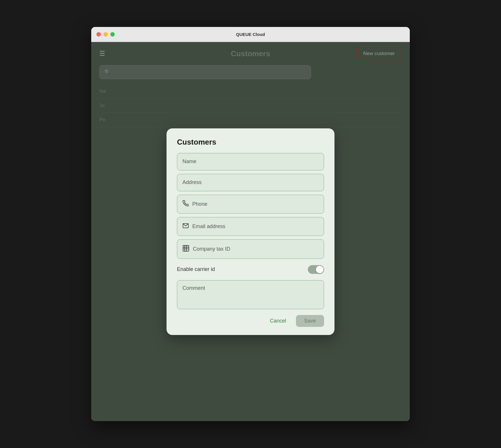 This screenshot has width=501, height=448. Describe the element at coordinates (209, 227) in the screenshot. I see `email-label: Email address` at that location.